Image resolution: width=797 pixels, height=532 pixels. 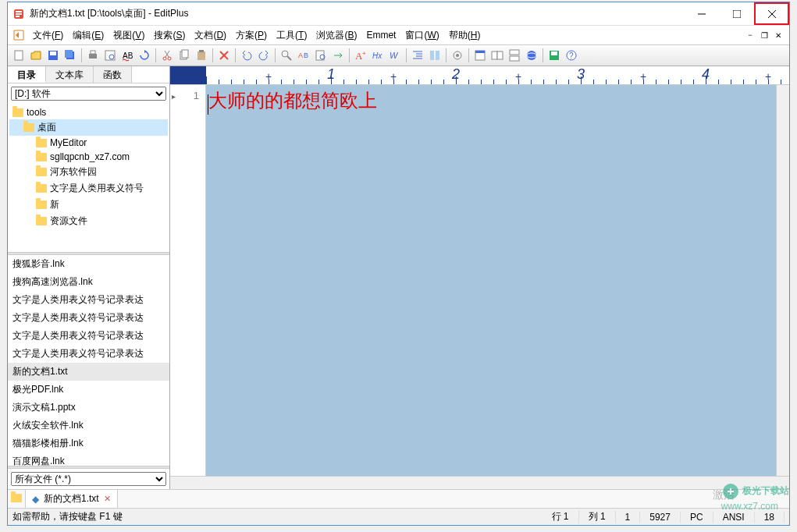 I want to click on vertical-scrollbar, so click(x=782, y=281).